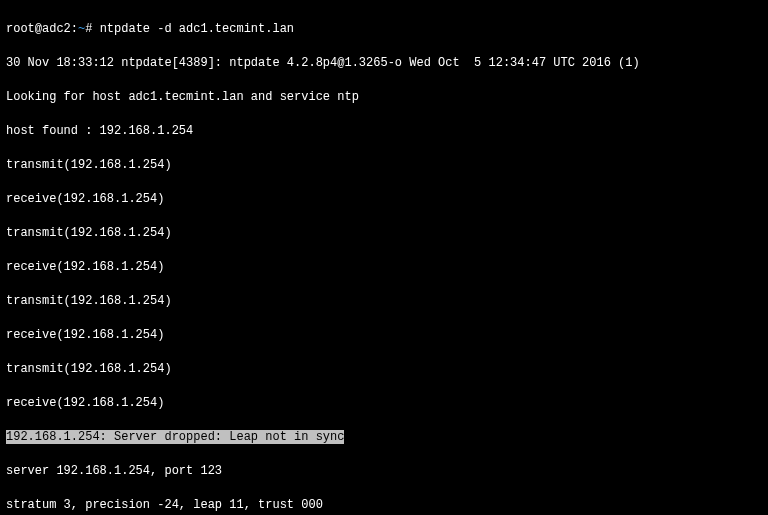 The height and width of the screenshot is (515, 768). Describe the element at coordinates (384, 506) in the screenshot. I see `output-line: stratum 3, precision -24, leap 11, trust…` at that location.